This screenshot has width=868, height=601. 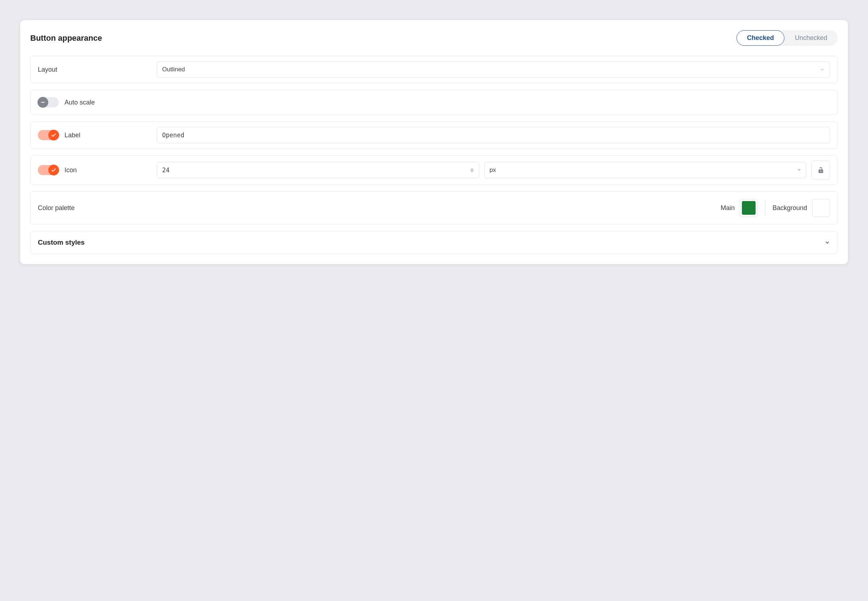 What do you see at coordinates (434, 38) in the screenshot?
I see `panel-header: Button appearance Checked Unchecked` at bounding box center [434, 38].